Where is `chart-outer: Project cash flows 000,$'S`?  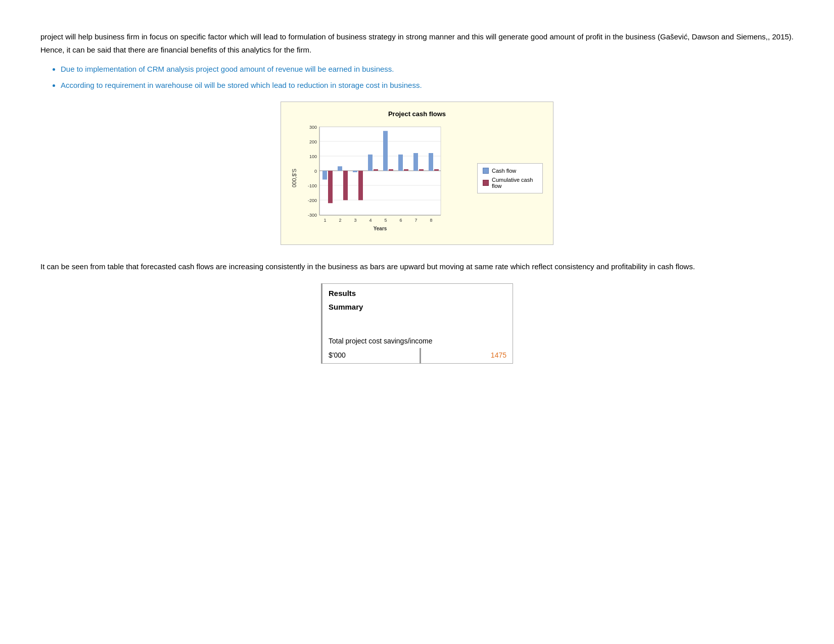
chart-outer: Project cash flows 000,$'S is located at coordinates (417, 173).